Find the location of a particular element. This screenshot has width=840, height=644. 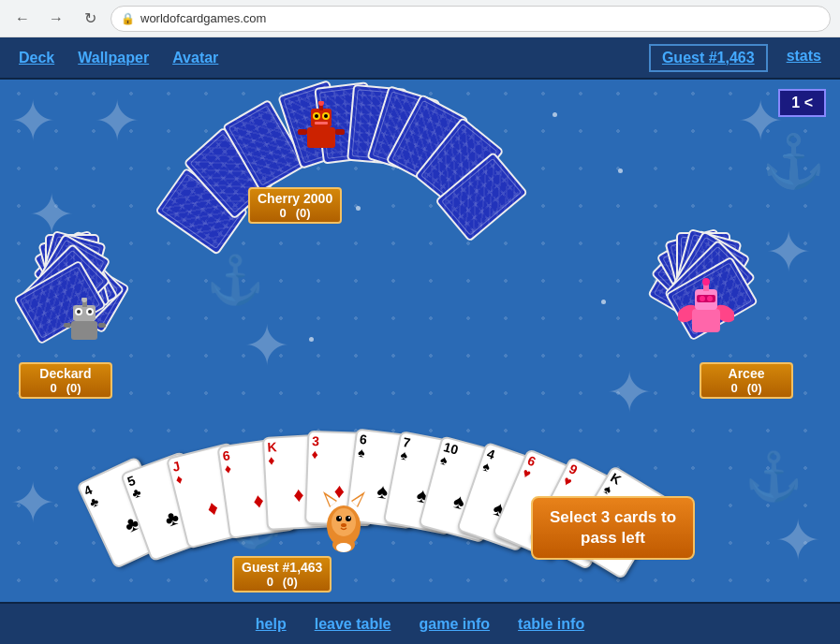

deckard-badge: Deckard 0 (0) is located at coordinates (66, 380).